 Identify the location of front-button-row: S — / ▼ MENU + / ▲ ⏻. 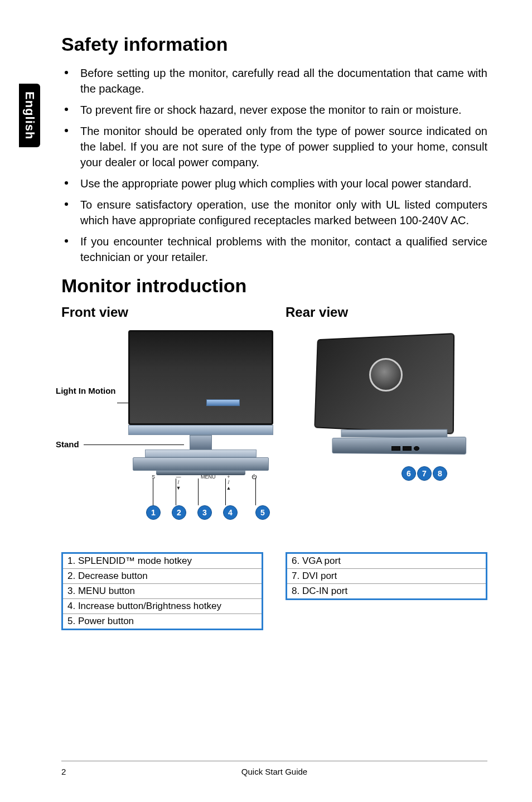
(204, 482).